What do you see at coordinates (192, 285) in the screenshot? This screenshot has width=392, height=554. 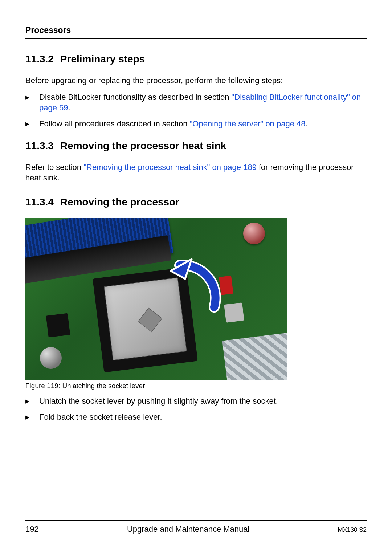 I see `arrow-icon` at bounding box center [192, 285].